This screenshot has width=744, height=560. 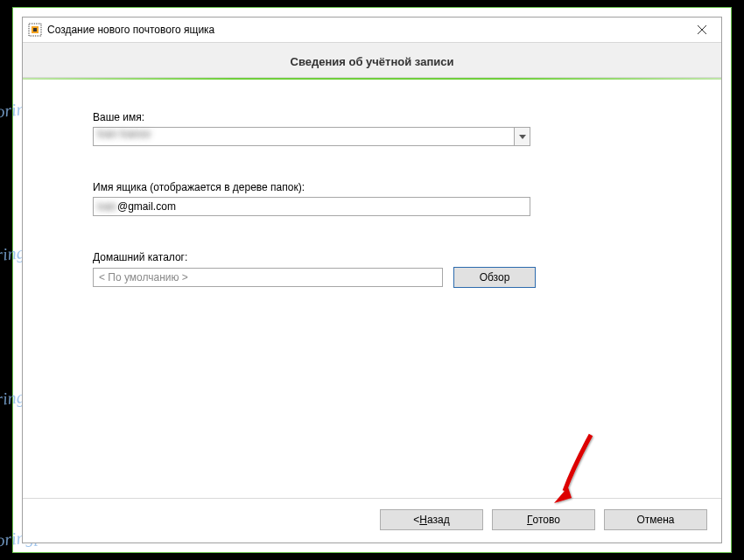 What do you see at coordinates (268, 277) in the screenshot?
I see `home-input: < По умолчанию >` at bounding box center [268, 277].